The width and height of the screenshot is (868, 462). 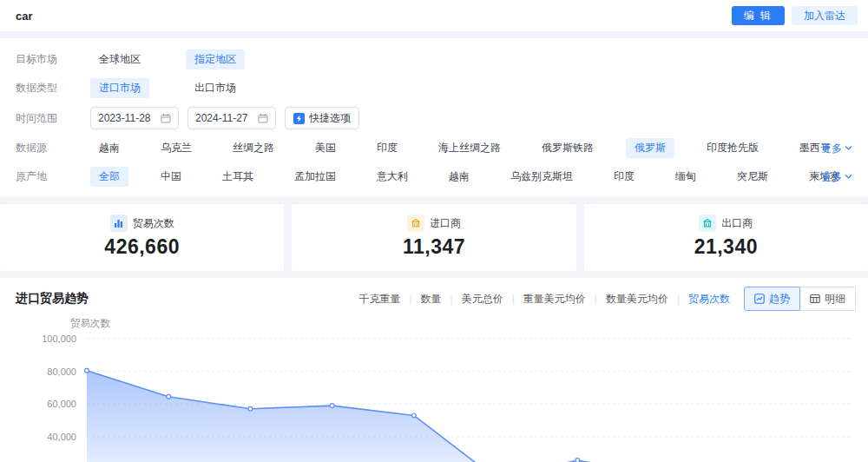 I want to click on filter-option: 印度抢先版, so click(x=733, y=148).